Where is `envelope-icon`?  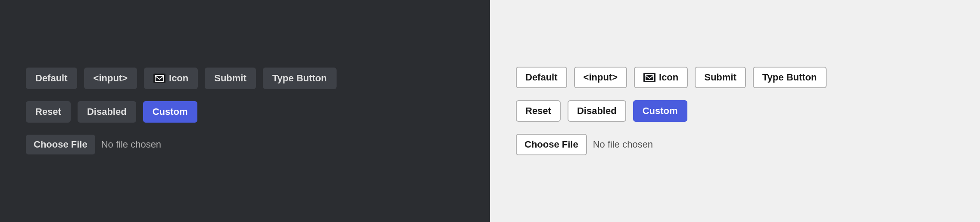
envelope-icon is located at coordinates (159, 78).